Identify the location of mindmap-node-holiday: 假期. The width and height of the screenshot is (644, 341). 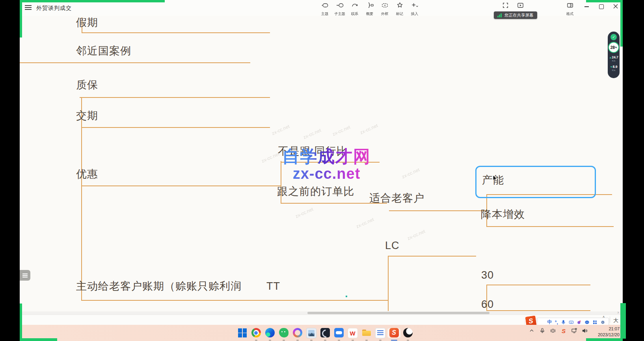
(87, 22).